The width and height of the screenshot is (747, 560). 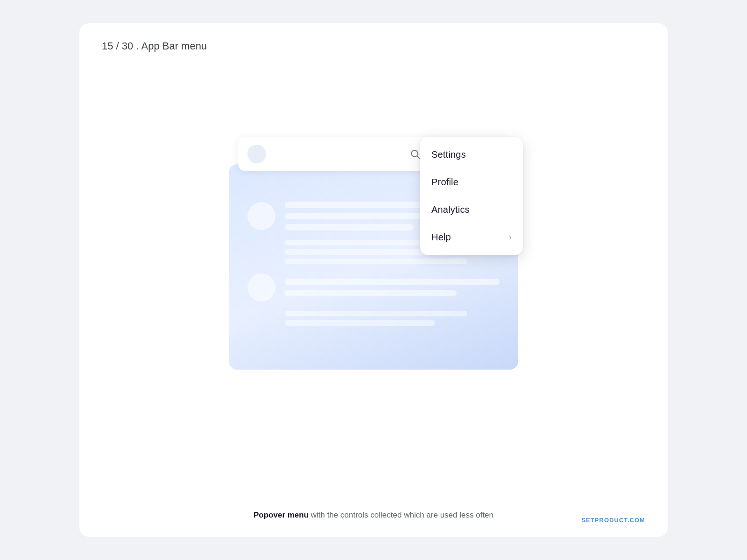 What do you see at coordinates (472, 196) in the screenshot?
I see `popover-menu: Settings Profile Analytics Help ›` at bounding box center [472, 196].